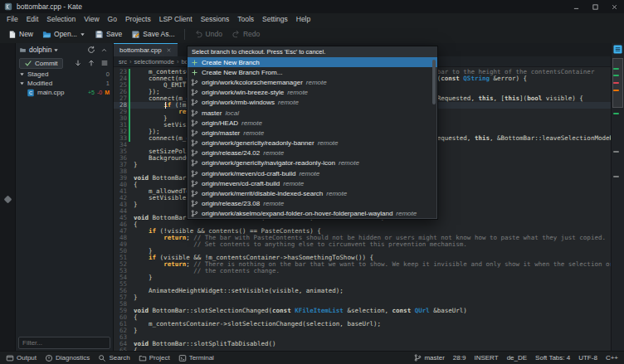 The image size is (624, 364). I want to click on commit-button: Commit, so click(41, 63).